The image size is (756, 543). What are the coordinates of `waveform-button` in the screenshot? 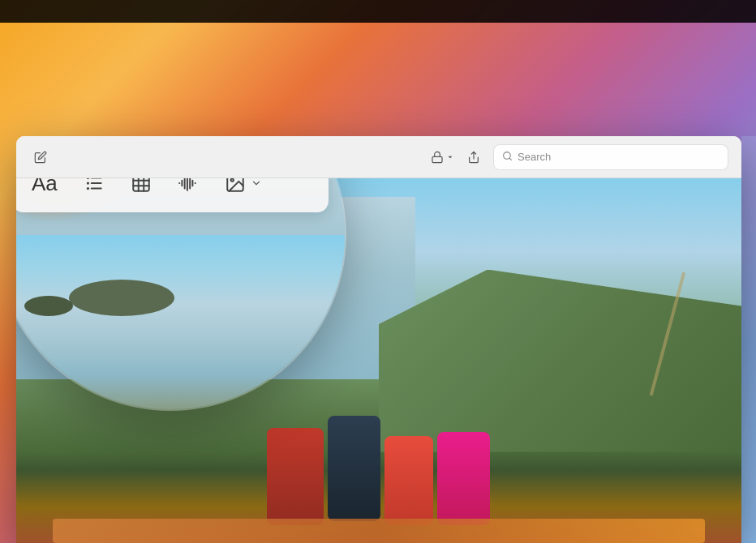 It's located at (188, 186).